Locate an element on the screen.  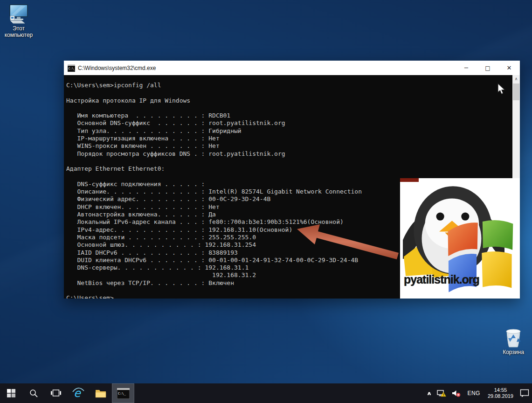
start-button is located at coordinates (11, 393).